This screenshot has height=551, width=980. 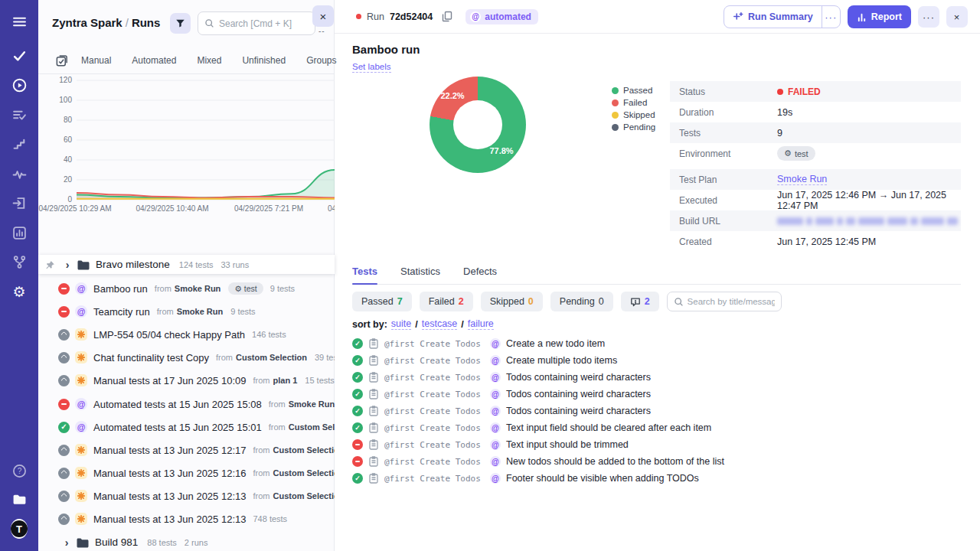 What do you see at coordinates (187, 496) in the screenshot?
I see `run-row: ✓ Manual tests at 13 Jun 2025 12:13 from…` at bounding box center [187, 496].